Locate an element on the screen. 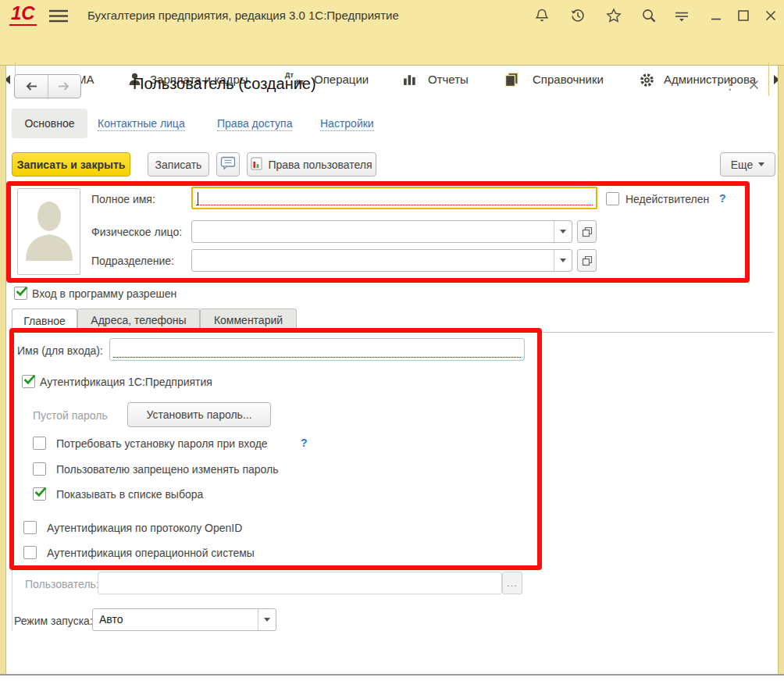 The image size is (784, 681). maximize-icon is located at coordinates (743, 16).